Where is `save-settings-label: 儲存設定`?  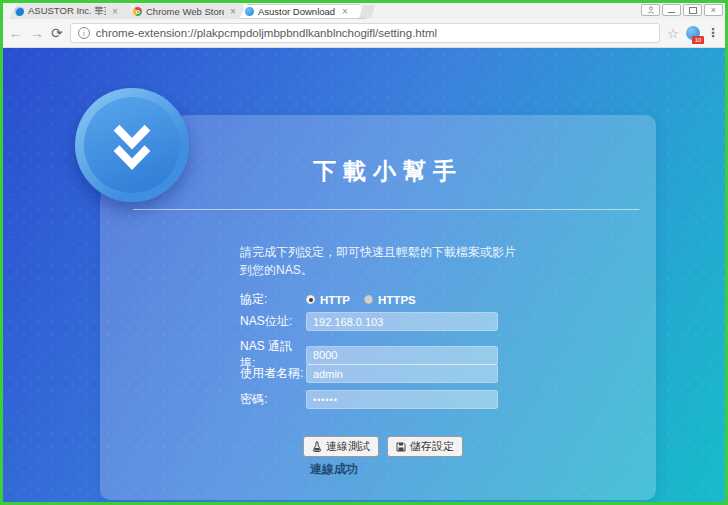
save-settings-label: 儲存設定 is located at coordinates (432, 446).